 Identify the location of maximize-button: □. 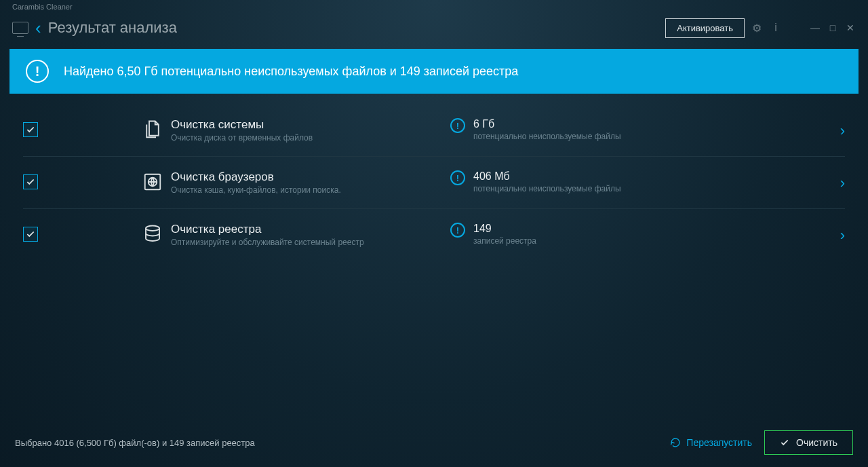
(833, 28).